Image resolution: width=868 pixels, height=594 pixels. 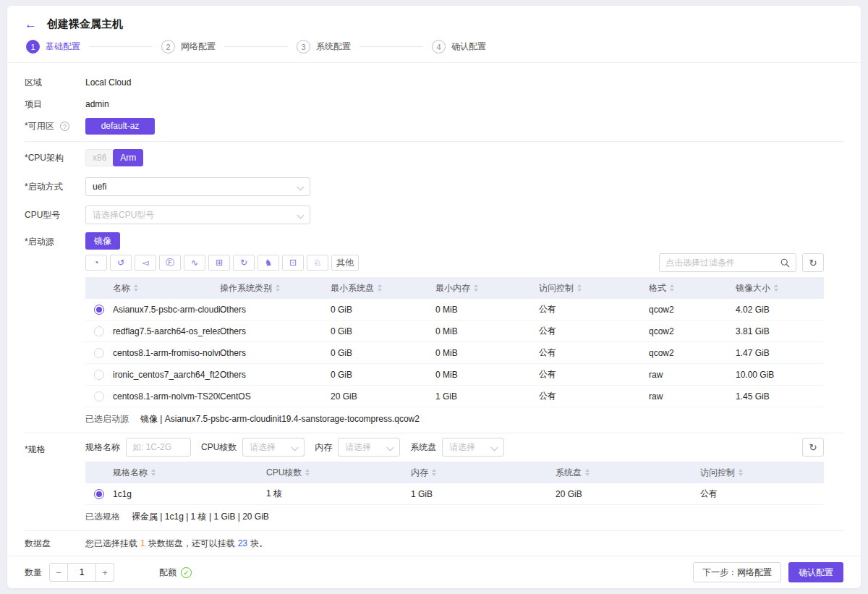 What do you see at coordinates (246, 288) in the screenshot?
I see `column-os: 操作系统类别` at bounding box center [246, 288].